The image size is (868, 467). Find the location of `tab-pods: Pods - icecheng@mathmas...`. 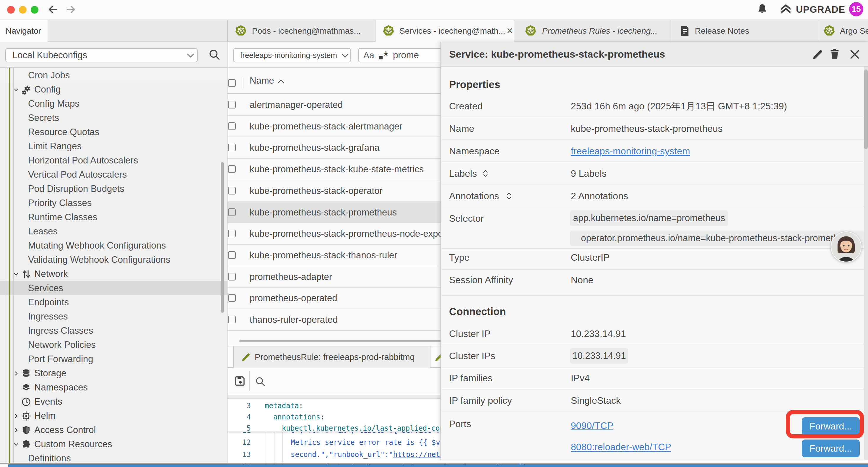

tab-pods: Pods - icecheng@mathmas... is located at coordinates (301, 31).